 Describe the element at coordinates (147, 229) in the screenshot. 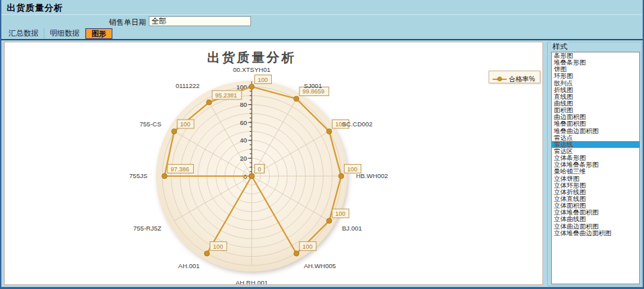

I see `category-label: 755-RJ5Z` at that location.